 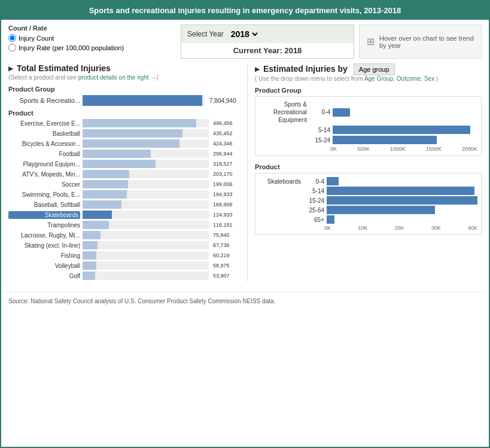 I want to click on product-list-item: Playground Equipm...318,527, so click(x=124, y=164).